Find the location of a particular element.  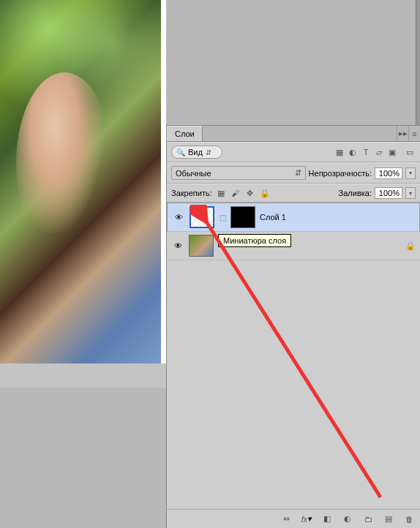

panel-tab-bar: Слои ▸▸ ≡ is located at coordinates (293, 134).